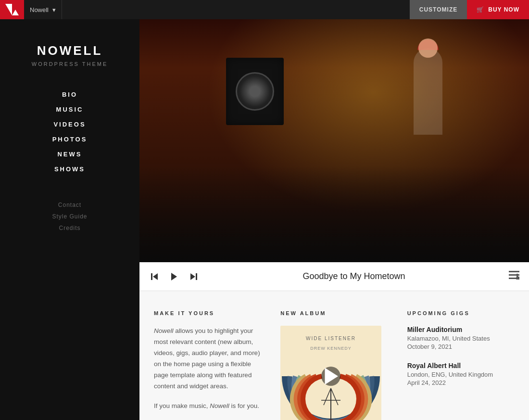 The image size is (529, 420). I want to click on make-it-yours-text2: If you make music, Nowell is for you., so click(208, 406).